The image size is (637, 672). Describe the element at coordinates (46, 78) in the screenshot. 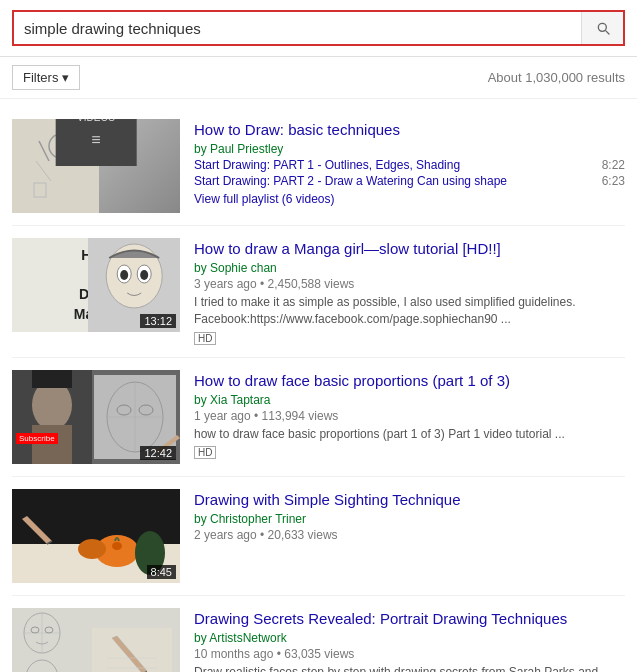

I see `filters-button: Filters ▾` at that location.